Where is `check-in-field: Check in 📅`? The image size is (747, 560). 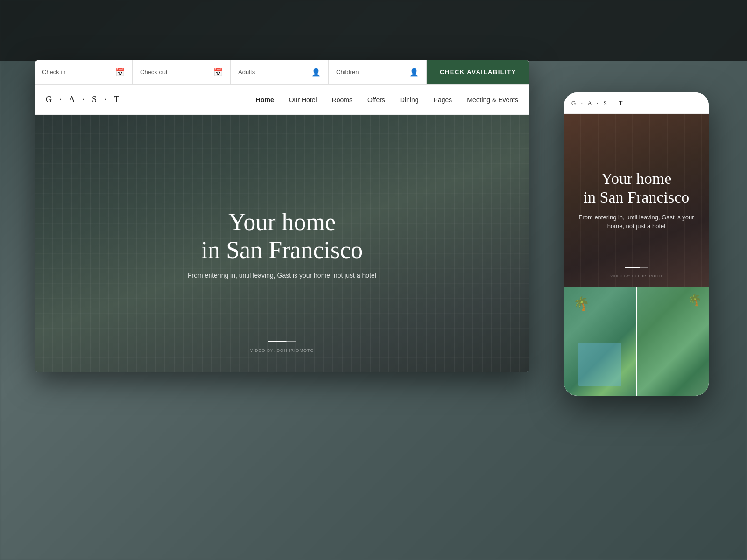 check-in-field: Check in 📅 is located at coordinates (84, 72).